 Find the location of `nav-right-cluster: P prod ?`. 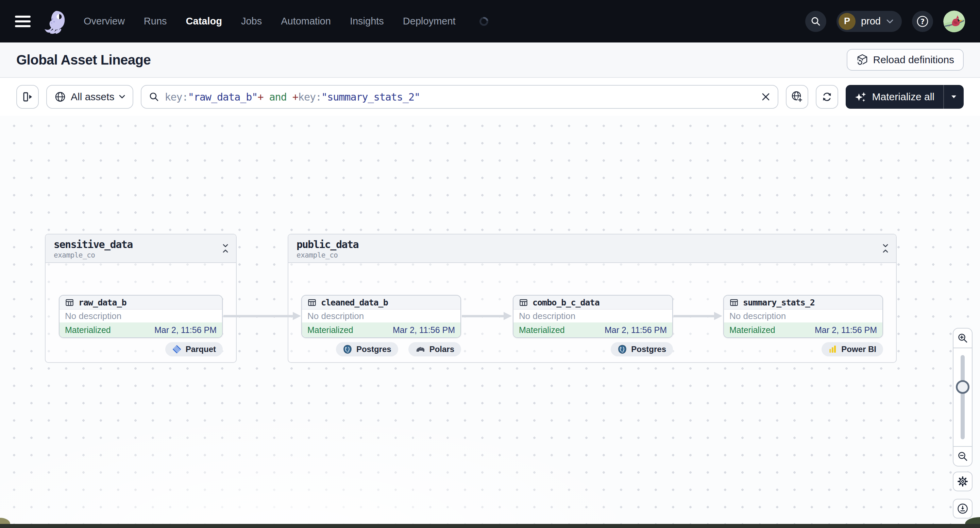

nav-right-cluster: P prod ? is located at coordinates (885, 21).